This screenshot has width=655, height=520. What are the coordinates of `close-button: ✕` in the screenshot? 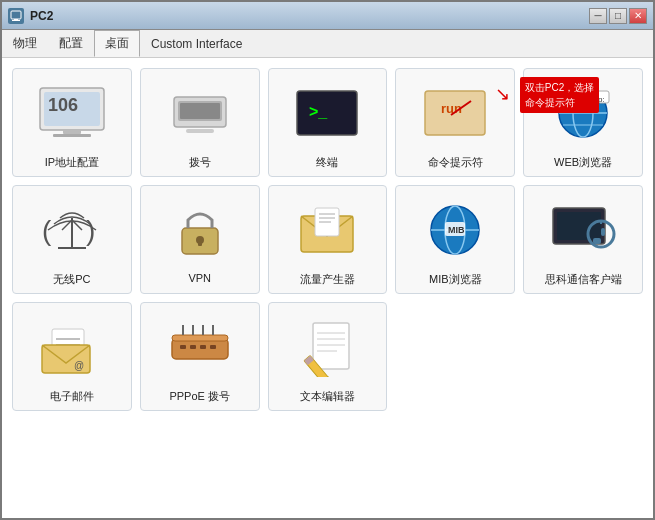 It's located at (638, 16).